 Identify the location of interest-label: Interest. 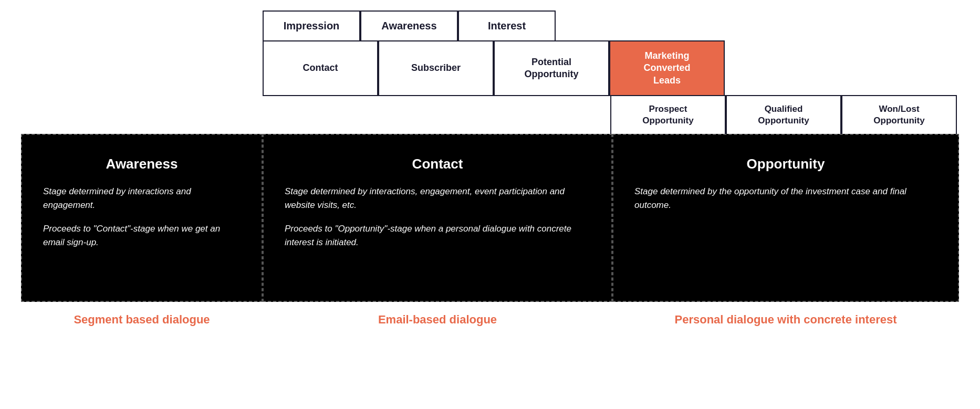
(507, 26).